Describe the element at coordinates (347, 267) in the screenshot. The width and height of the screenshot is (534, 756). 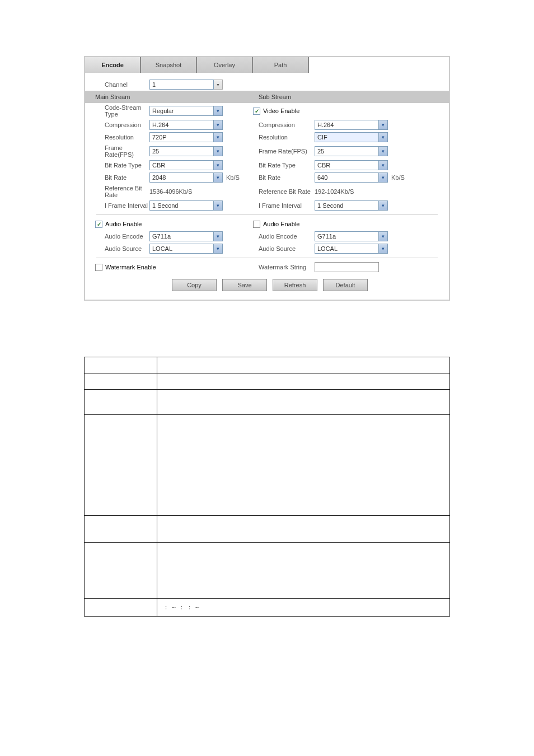
I see `watermark-string-input` at that location.